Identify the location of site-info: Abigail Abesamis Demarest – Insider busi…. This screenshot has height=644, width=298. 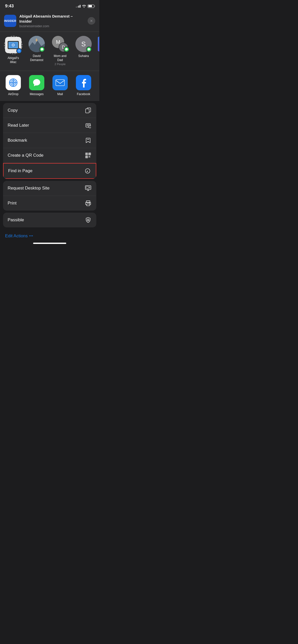
(52, 21).